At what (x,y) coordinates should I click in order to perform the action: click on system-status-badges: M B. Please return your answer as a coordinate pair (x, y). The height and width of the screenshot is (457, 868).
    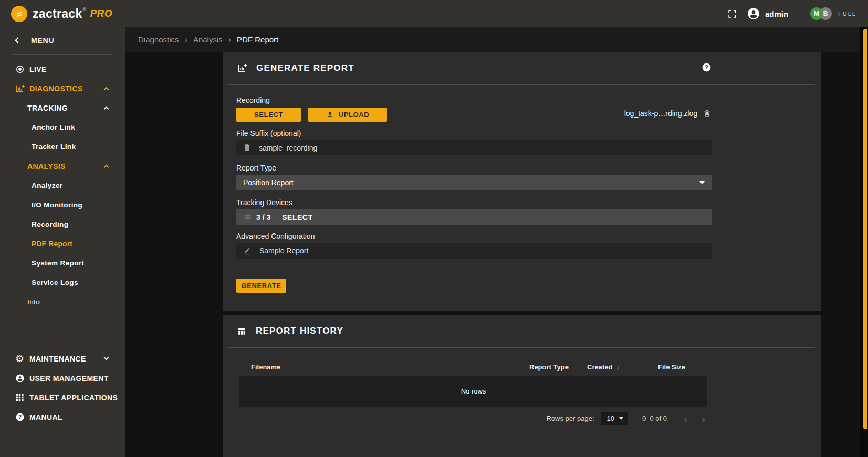
    Looking at the image, I should click on (821, 14).